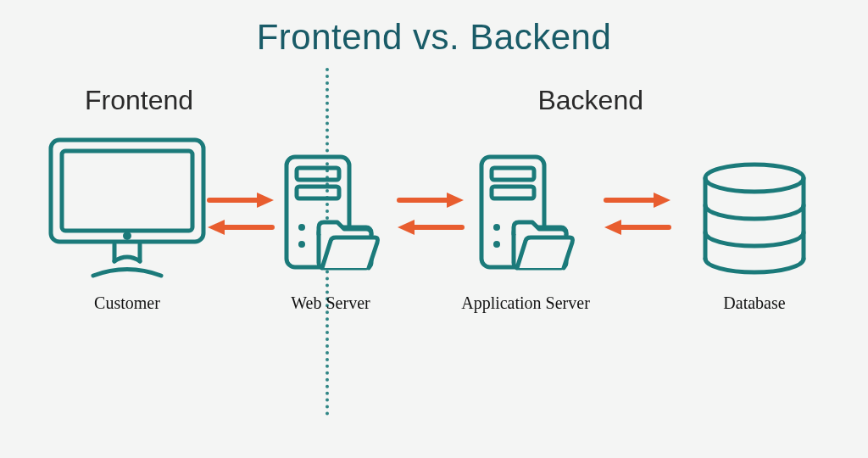 Image resolution: width=868 pixels, height=458 pixels. What do you see at coordinates (754, 304) in the screenshot?
I see `node-database-label: Database` at bounding box center [754, 304].